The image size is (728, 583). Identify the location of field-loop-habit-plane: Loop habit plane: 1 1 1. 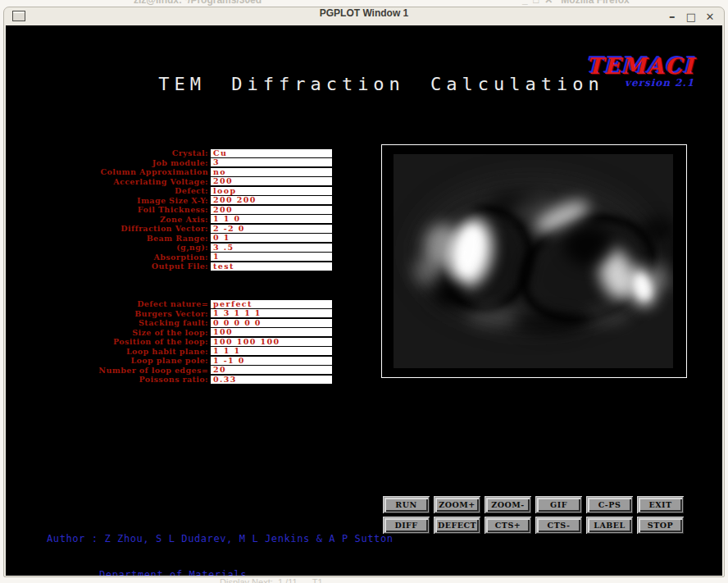
(169, 352).